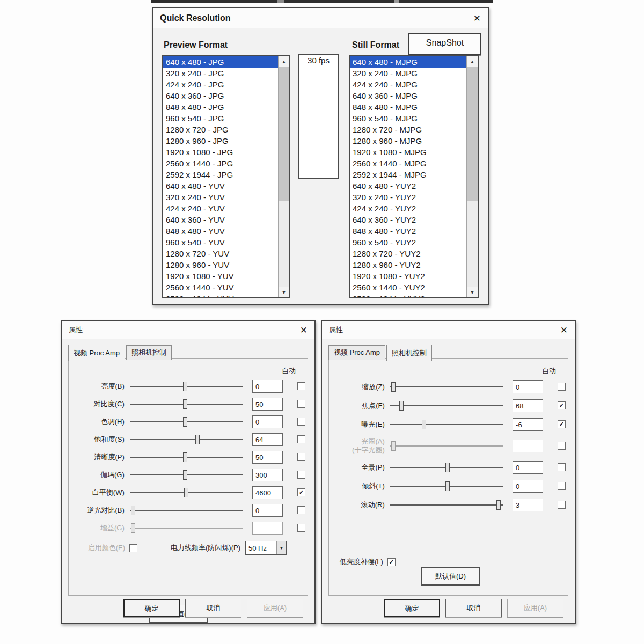 The width and height of the screenshot is (644, 644). Describe the element at coordinates (221, 295) in the screenshot. I see `resolution-item: 2592 x 1944 - YUV` at that location.